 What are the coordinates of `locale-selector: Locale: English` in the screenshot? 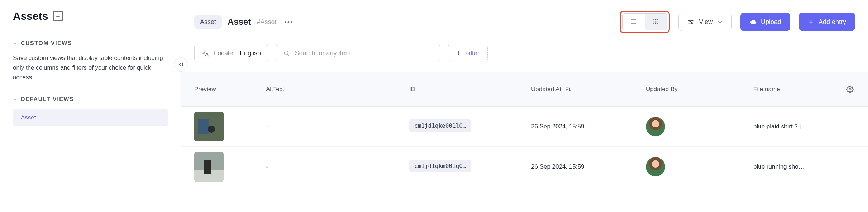 It's located at (232, 53).